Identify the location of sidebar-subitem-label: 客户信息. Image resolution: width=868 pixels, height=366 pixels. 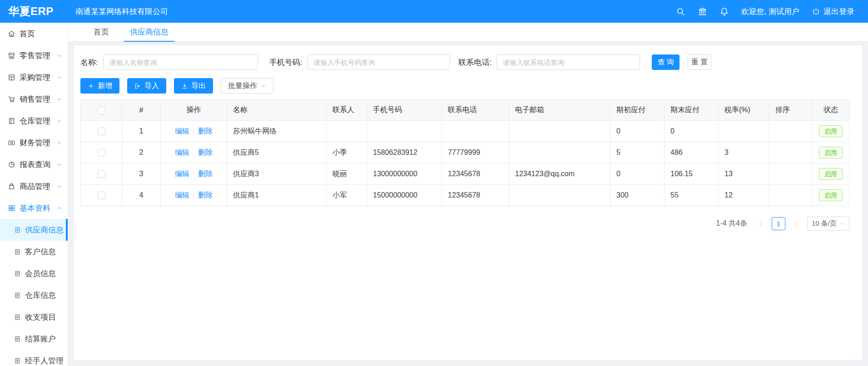
(40, 252).